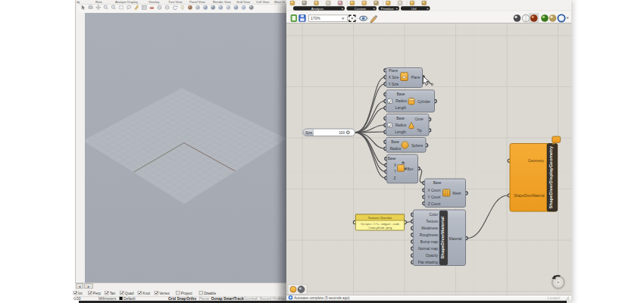 This screenshot has height=303, width=644. Describe the element at coordinates (434, 215) in the screenshot. I see `svg-text: Color` at that location.